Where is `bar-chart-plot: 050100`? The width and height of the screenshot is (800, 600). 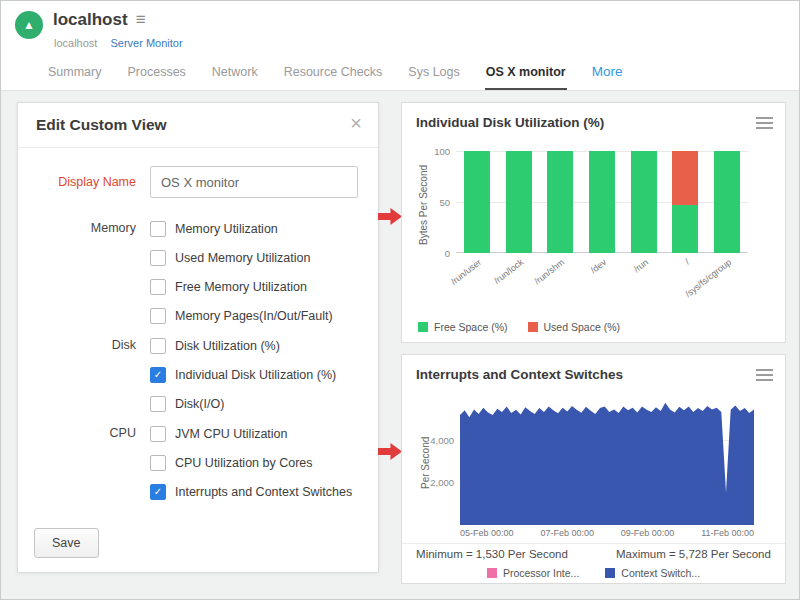 bar-chart-plot: 050100 is located at coordinates (602, 202).